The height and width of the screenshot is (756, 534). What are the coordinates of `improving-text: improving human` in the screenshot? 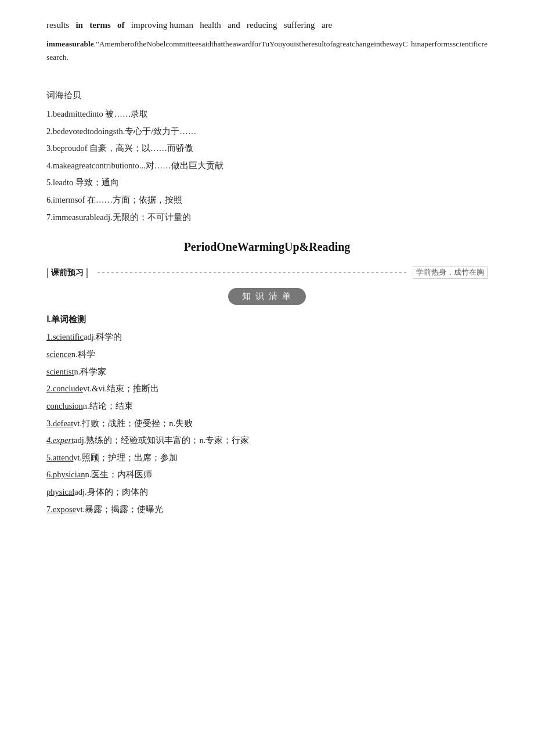 It's located at (163, 25).